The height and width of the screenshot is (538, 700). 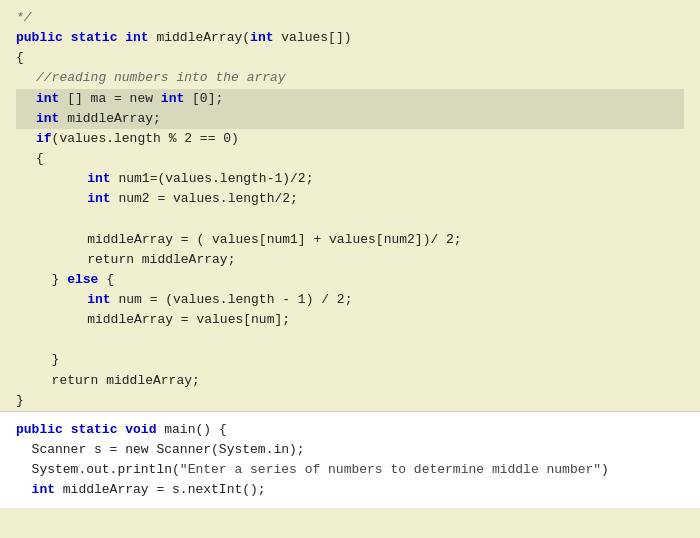 I want to click on line-comment: //reading numbers into the array, so click(x=350, y=78).